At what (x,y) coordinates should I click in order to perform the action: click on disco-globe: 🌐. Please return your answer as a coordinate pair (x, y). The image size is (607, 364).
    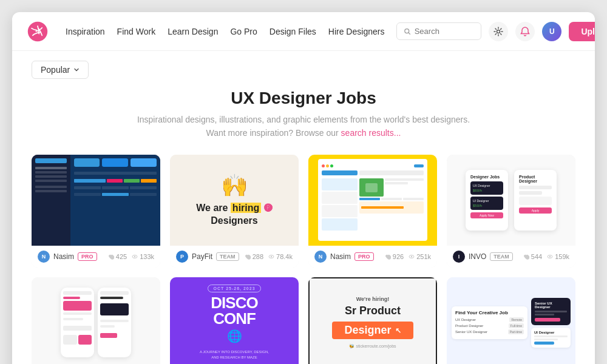
    Looking at the image, I should click on (234, 336).